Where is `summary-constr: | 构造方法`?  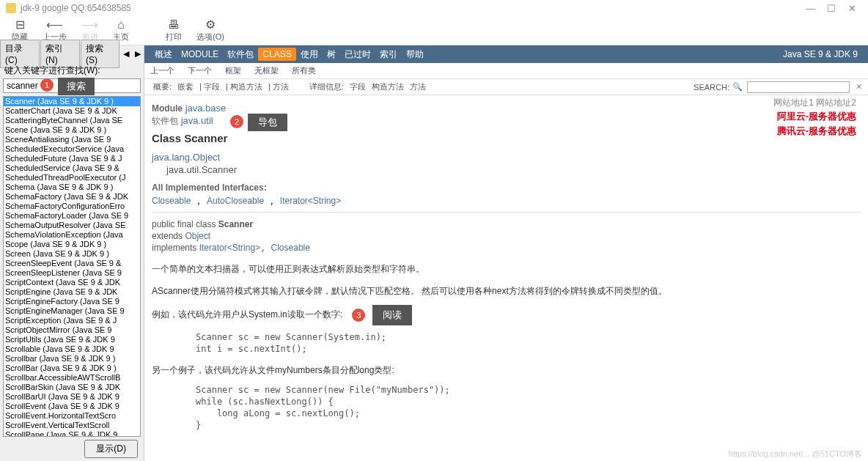
summary-constr: | 构造方法 is located at coordinates (244, 86).